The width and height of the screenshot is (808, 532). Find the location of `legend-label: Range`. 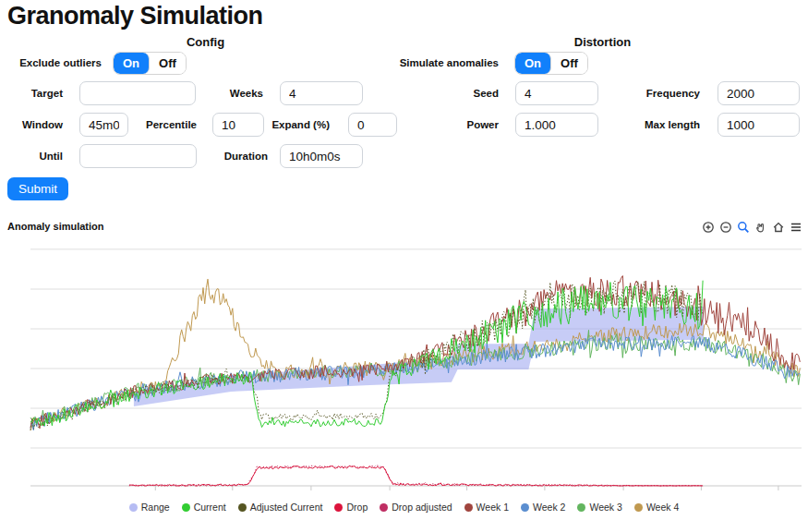

legend-label: Range is located at coordinates (155, 507).